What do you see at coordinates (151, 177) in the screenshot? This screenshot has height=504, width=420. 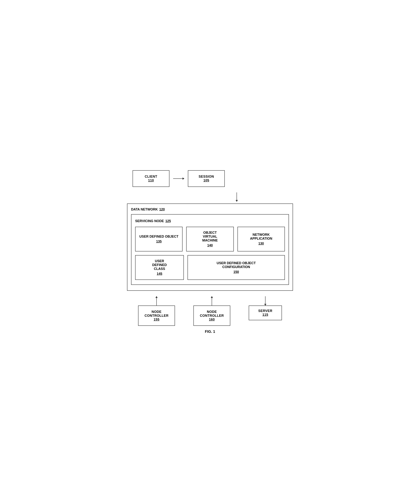 I see `client-label: CLIENT` at bounding box center [151, 177].